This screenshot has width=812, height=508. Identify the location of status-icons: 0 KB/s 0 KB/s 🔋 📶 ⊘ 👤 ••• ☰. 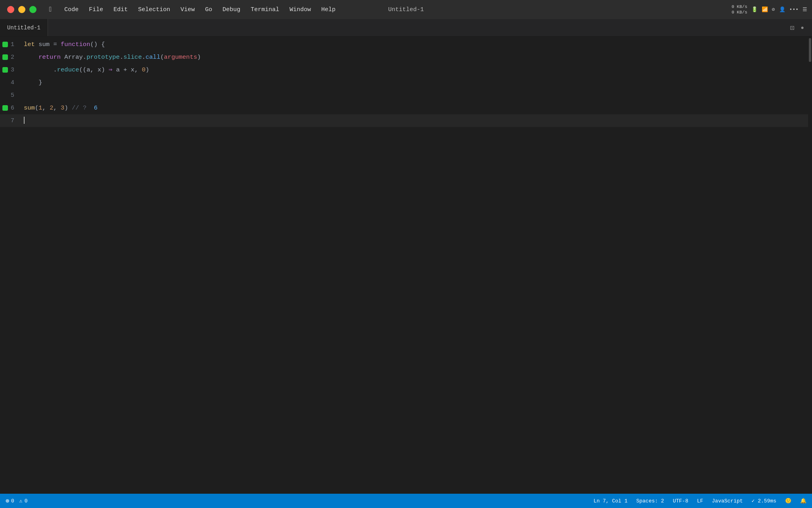
(769, 10).